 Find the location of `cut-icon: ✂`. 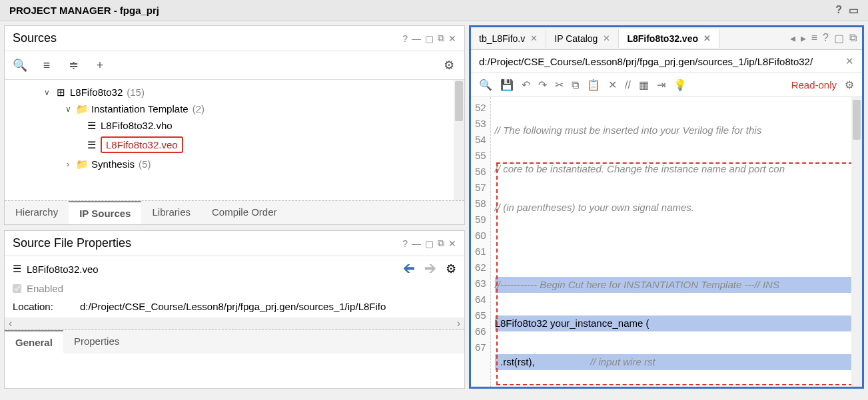

cut-icon: ✂ is located at coordinates (560, 85).